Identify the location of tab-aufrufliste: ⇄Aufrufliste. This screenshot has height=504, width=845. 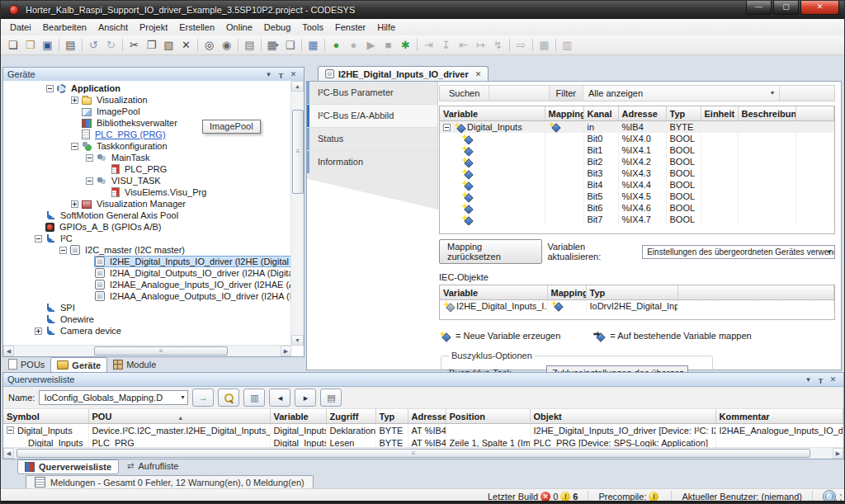
(153, 466).